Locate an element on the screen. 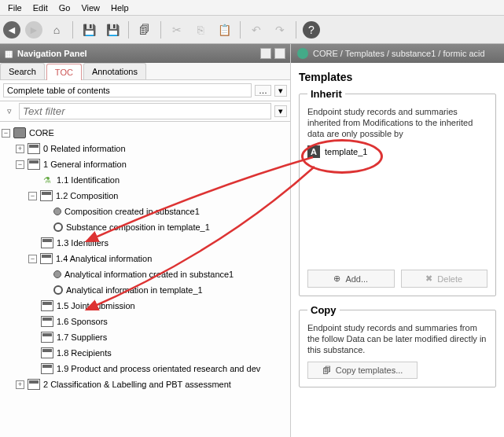  redo-button: ↷ is located at coordinates (280, 30).